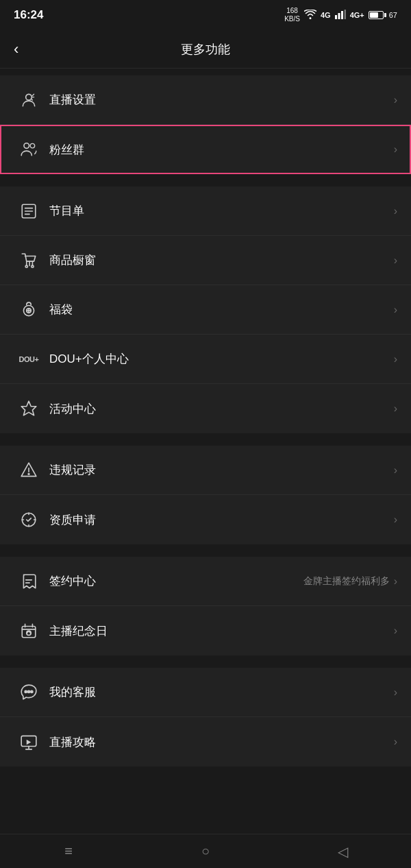 Image resolution: width=411 pixels, height=868 pixels. I want to click on sign-chevron: ›, so click(396, 581).